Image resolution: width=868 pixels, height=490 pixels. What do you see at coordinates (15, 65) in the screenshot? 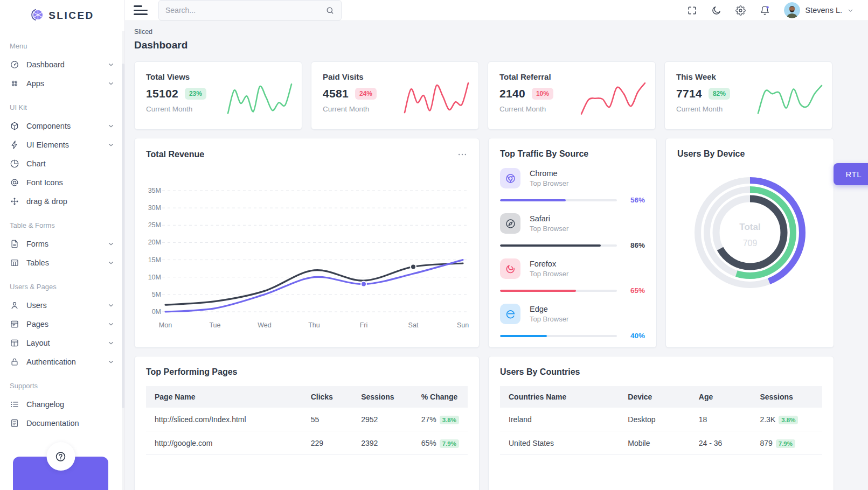
I see `gauge-icon` at bounding box center [15, 65].